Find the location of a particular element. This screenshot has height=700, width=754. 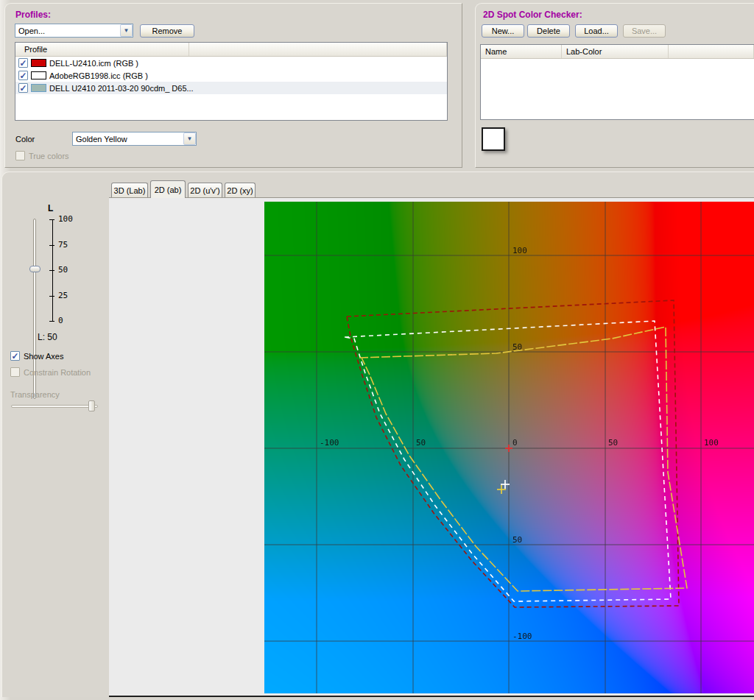

tab-3d-lab: 3D (Lab) is located at coordinates (130, 190).